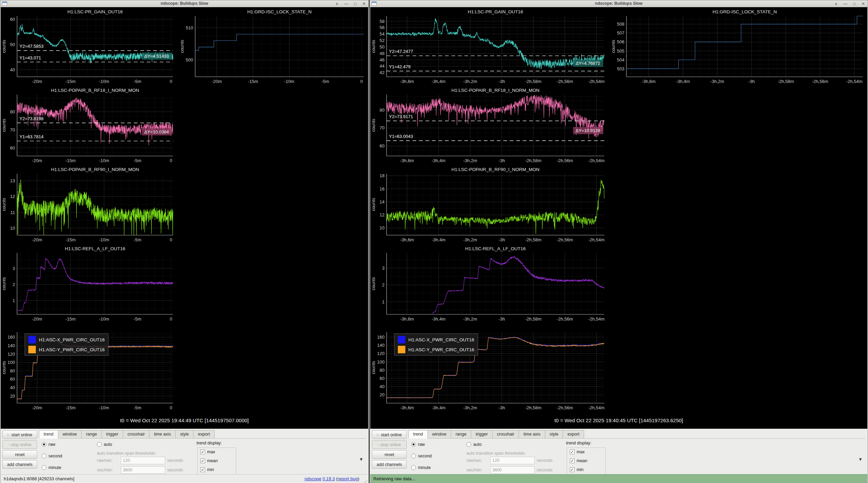 The image size is (868, 483). I want to click on plot-h1-grd-isc-lock-state-n: 500510-20m-15m-10m-5m0H1:GRD-ISC_LOCK_ST…, so click(273, 47).